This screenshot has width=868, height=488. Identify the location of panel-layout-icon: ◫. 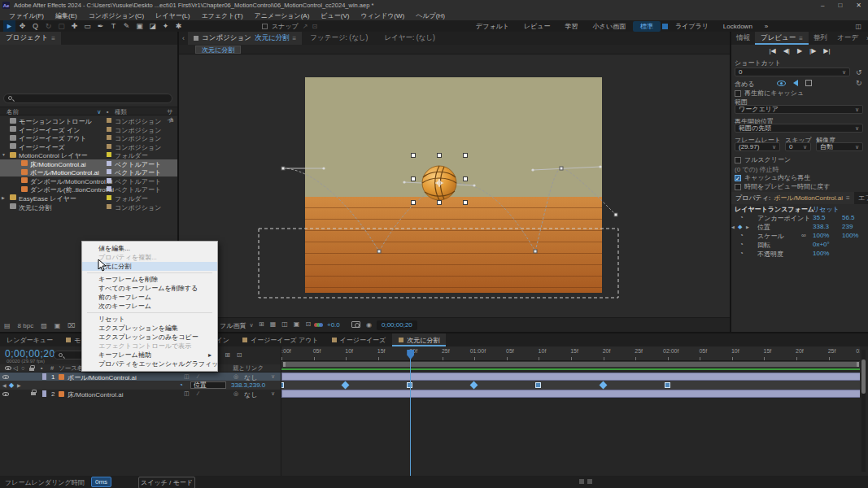
(858, 26).